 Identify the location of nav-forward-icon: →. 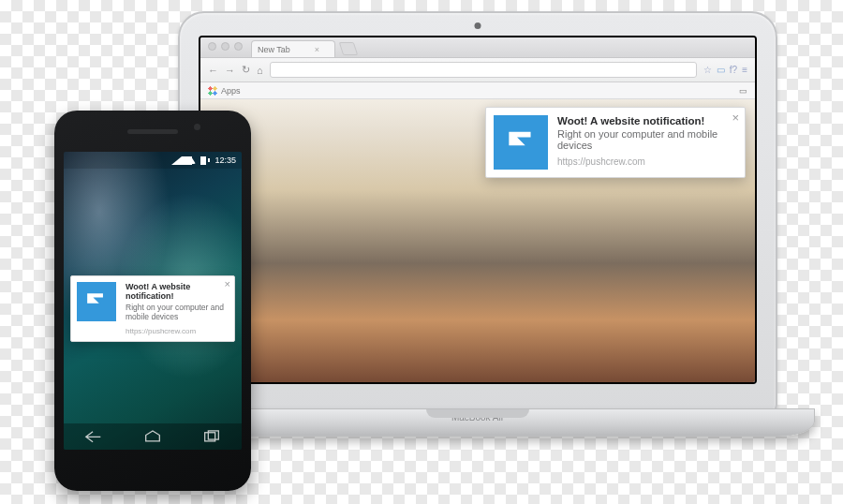
(230, 70).